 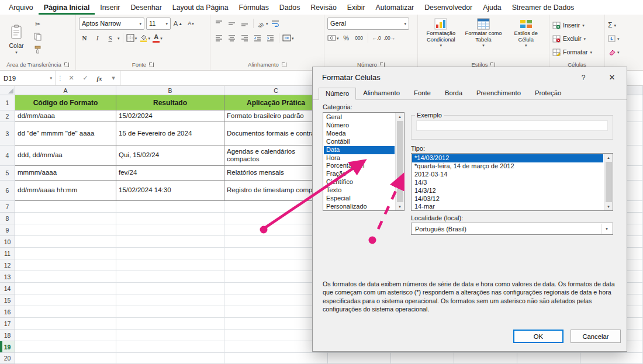 I want to click on cell-D20, so click(x=359, y=359).